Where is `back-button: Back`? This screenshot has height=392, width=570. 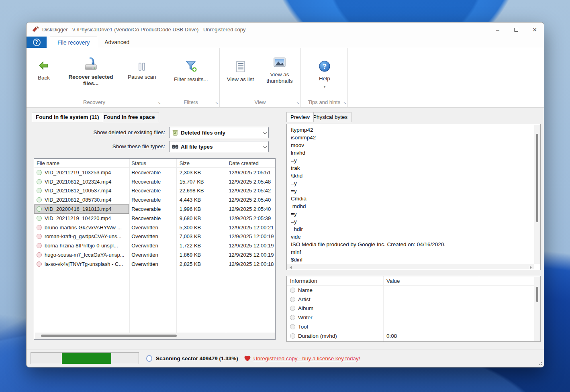
back-button: Back is located at coordinates (44, 65).